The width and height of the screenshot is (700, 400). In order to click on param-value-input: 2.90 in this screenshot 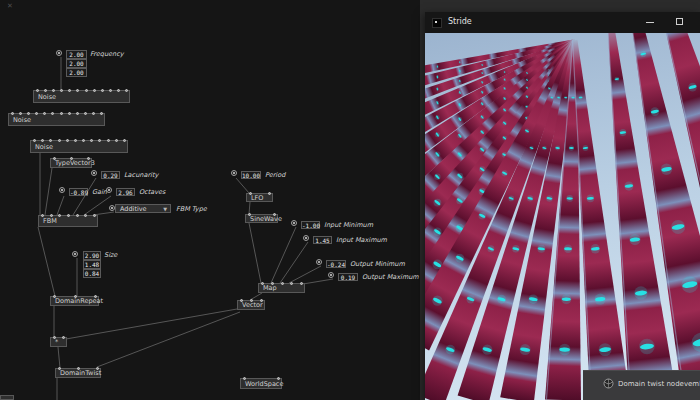, I will do `click(92, 256)`.